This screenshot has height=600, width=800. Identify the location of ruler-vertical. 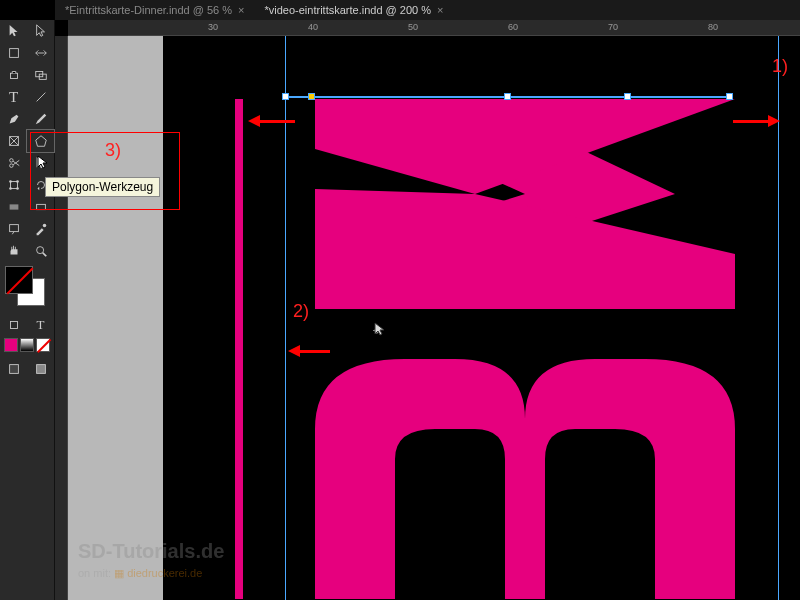
(62, 318).